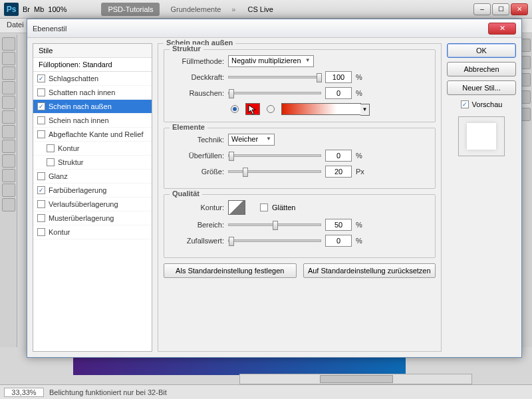 This screenshot has height=399, width=532. What do you see at coordinates (465, 104) in the screenshot?
I see `preview-checkbox: ✓` at bounding box center [465, 104].